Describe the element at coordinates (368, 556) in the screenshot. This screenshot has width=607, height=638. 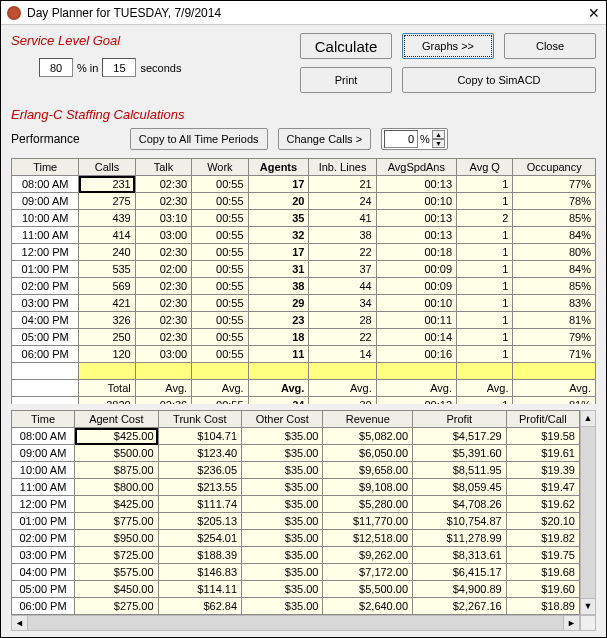
I see `cell: $9,262.00` at that location.